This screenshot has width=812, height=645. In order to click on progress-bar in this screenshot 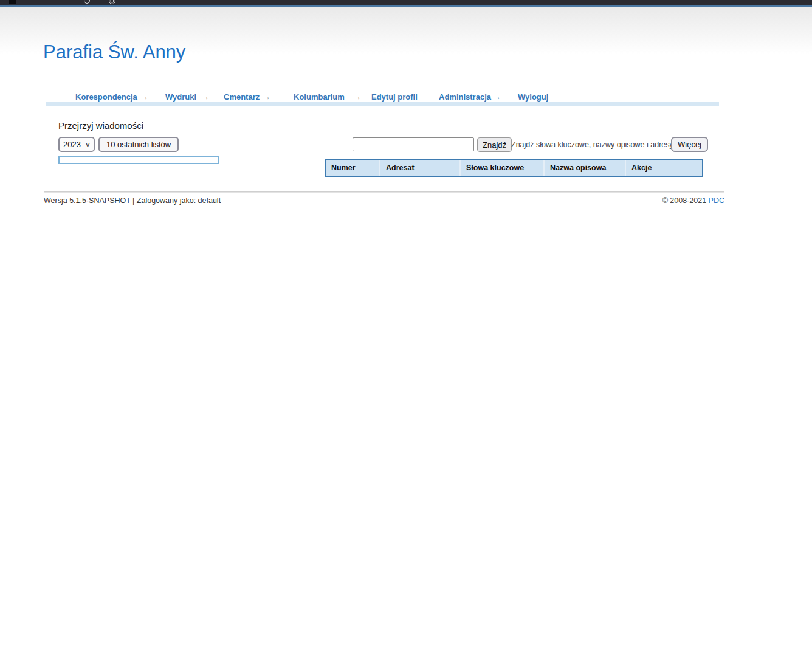, I will do `click(139, 160)`.